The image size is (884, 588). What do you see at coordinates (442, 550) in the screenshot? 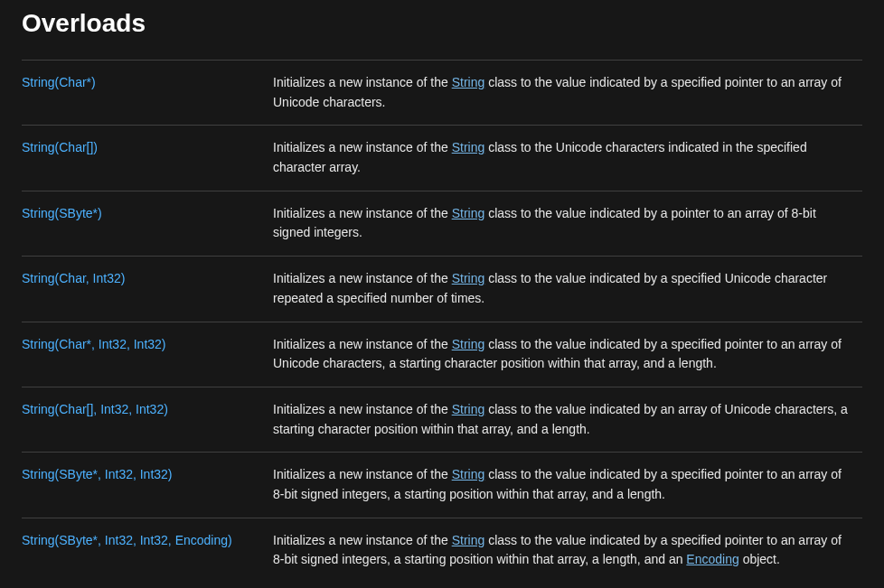
I see `table-row: String(SByte*, Int32, Int32, Encoding)In…` at bounding box center [442, 550].